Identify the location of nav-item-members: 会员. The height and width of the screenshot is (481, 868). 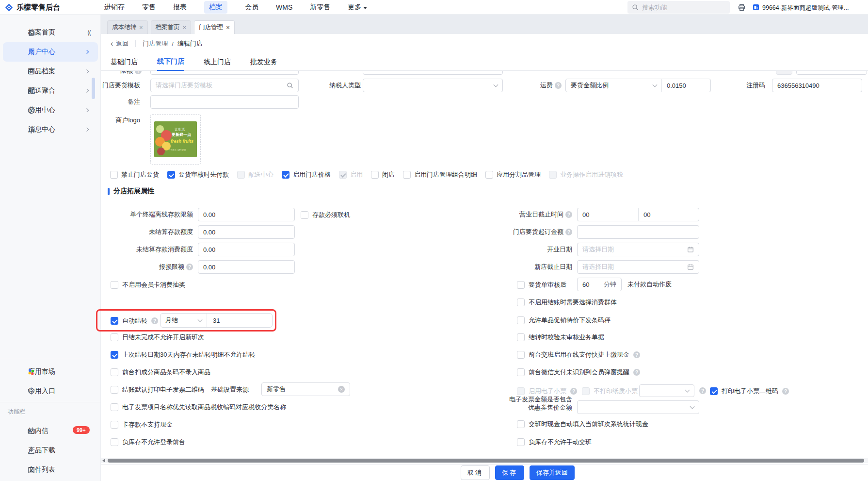
(252, 7).